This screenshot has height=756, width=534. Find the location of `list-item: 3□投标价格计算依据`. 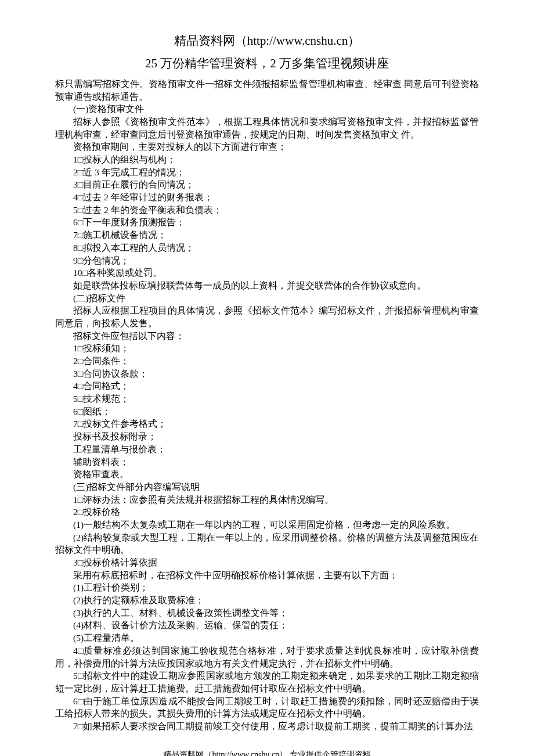

list-item: 3□投标价格计算依据 is located at coordinates (267, 563).